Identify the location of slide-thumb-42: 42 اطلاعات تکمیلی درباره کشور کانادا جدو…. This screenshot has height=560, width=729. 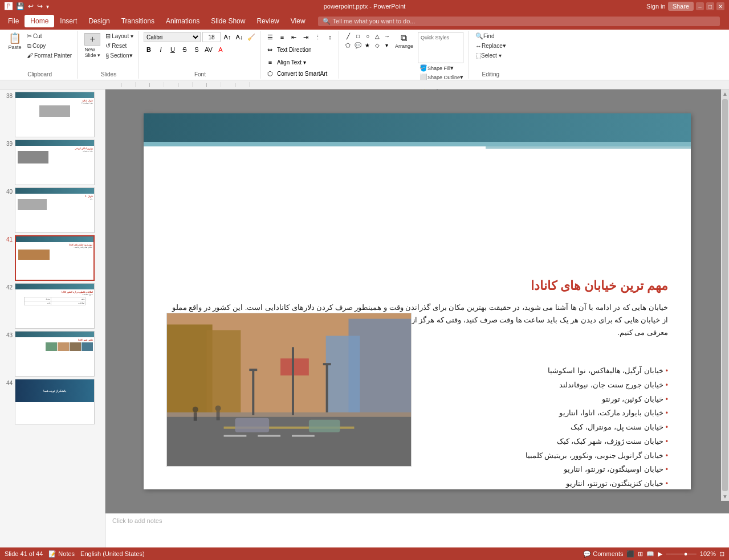
(52, 306).